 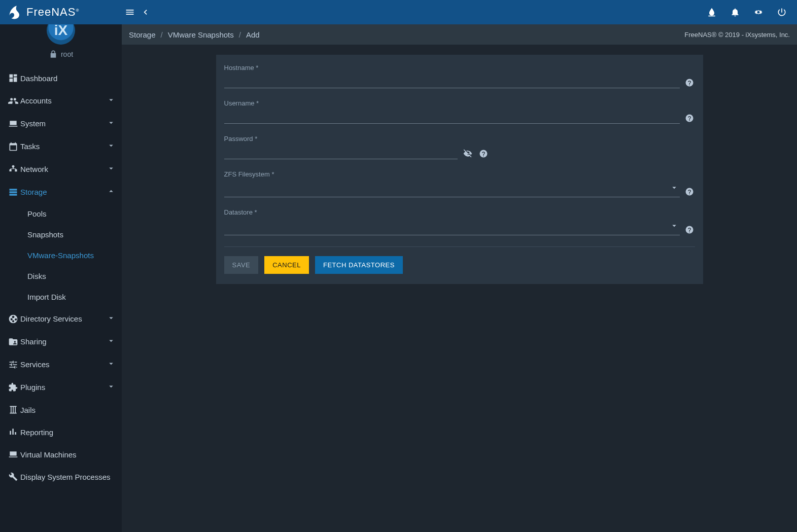 I want to click on sidebar-item-jails: Jails, so click(x=61, y=410).